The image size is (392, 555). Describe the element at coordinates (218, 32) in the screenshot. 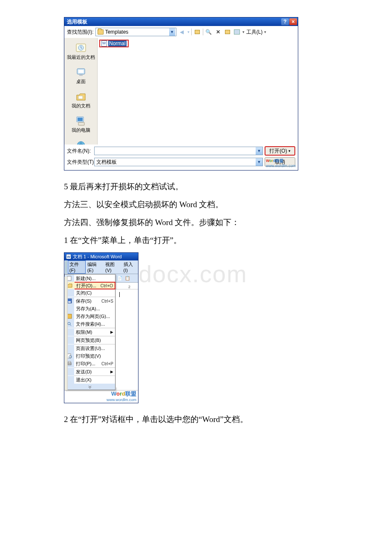

I see `delete-icon: ✕` at that location.